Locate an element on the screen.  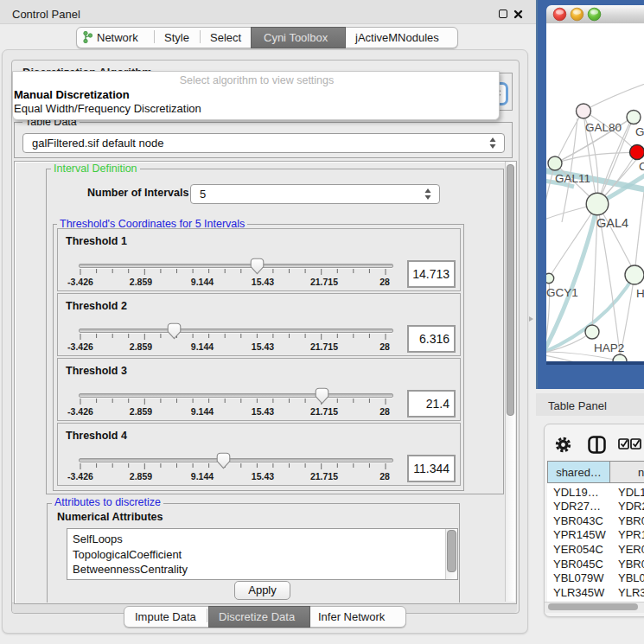
svg-text: GA is located at coordinates (640, 131).